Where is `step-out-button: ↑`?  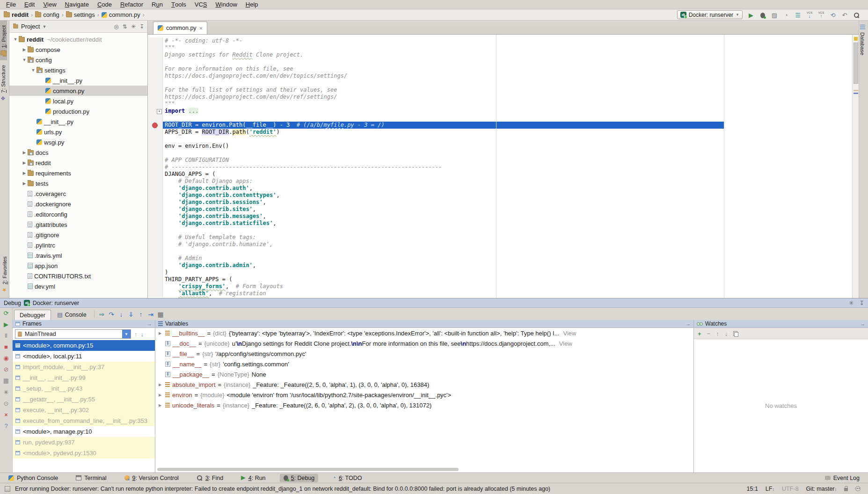 step-out-button: ↑ is located at coordinates (141, 314).